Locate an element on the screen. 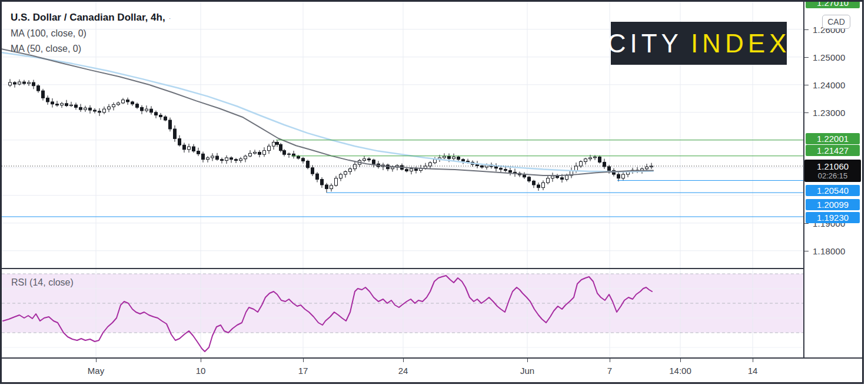  time-label-10: 10 is located at coordinates (201, 371).